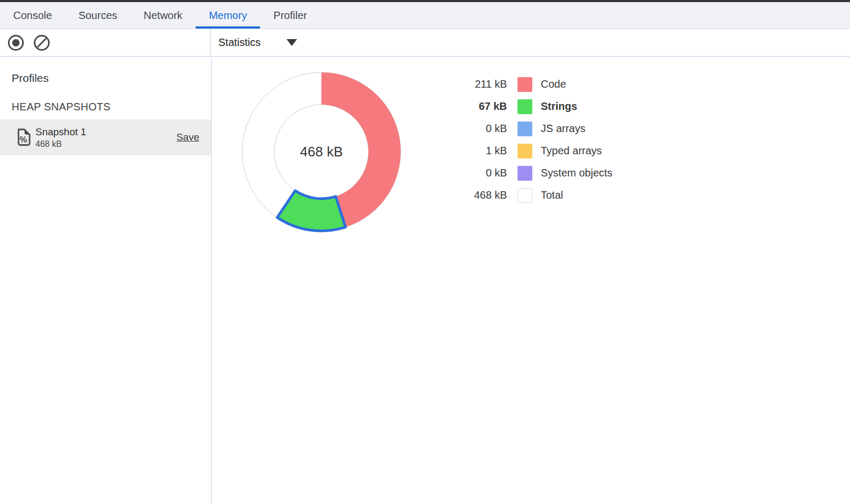 This screenshot has width=850, height=504. Describe the element at coordinates (311, 211) in the screenshot. I see `donut-slice-strings` at that location.